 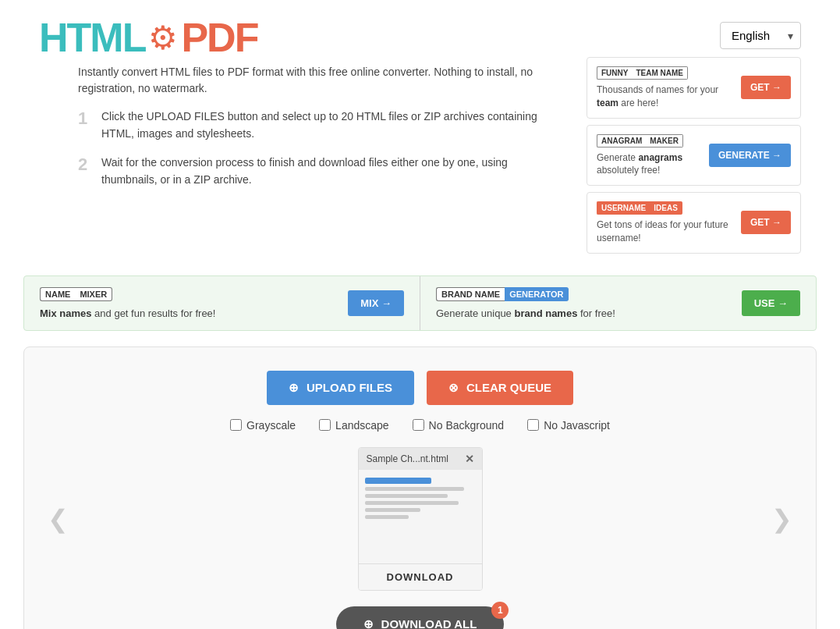 I want to click on no-background-label: No Background, so click(x=466, y=425).